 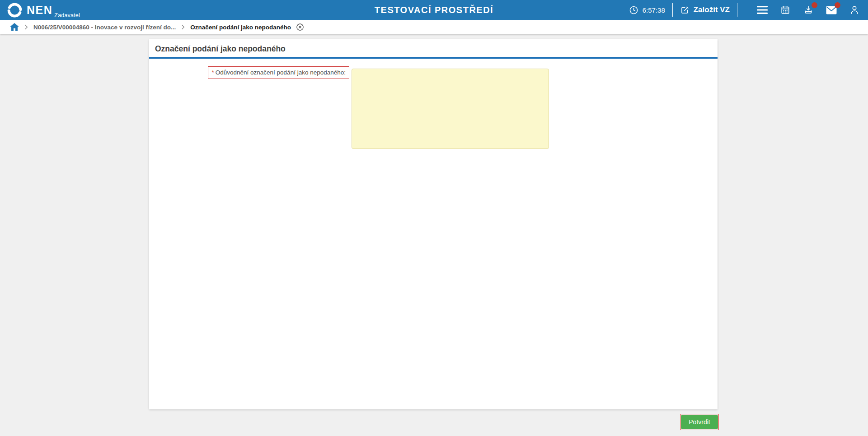 I want to click on confirm-button-focus-ring: Potvrdit, so click(x=699, y=422).